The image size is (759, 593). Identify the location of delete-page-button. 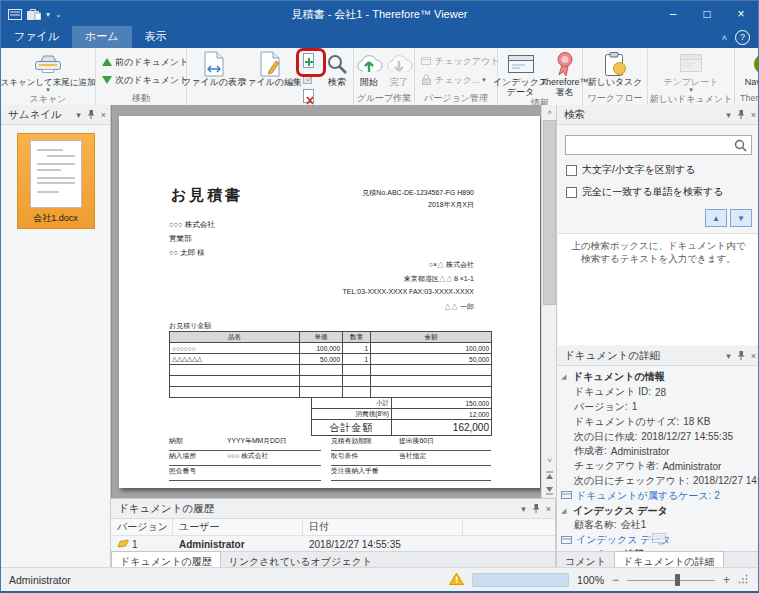
(309, 96).